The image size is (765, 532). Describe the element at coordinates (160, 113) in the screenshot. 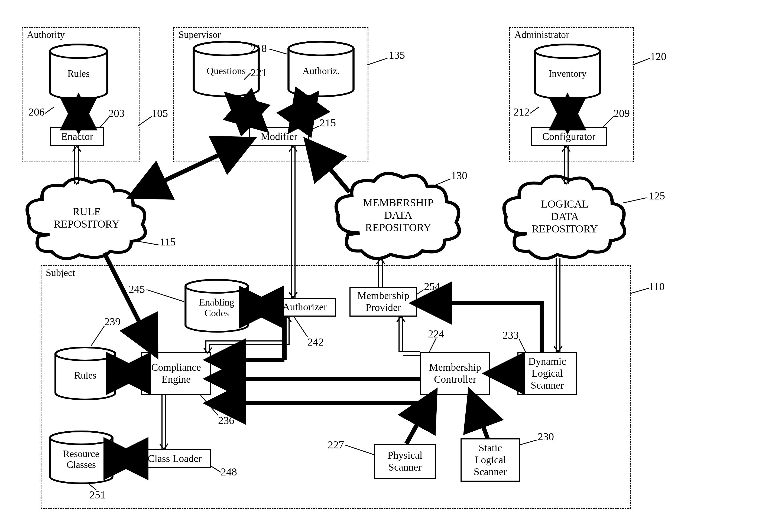

I see `ref-105: 105` at that location.